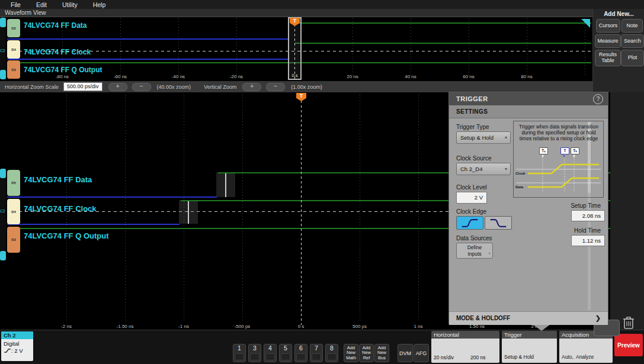 The height and width of the screenshot is (364, 644). I want to click on horizontal-badge-title: Horizontal, so click(466, 335).